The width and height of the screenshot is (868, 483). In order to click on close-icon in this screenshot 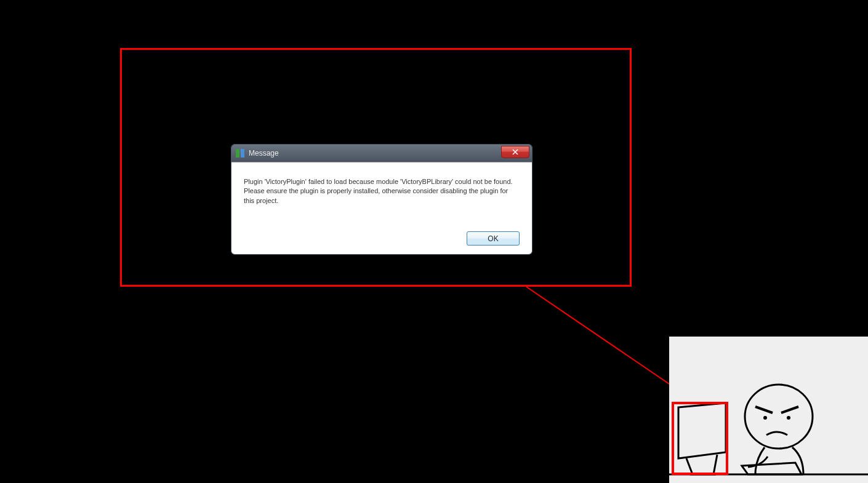, I will do `click(515, 152)`.